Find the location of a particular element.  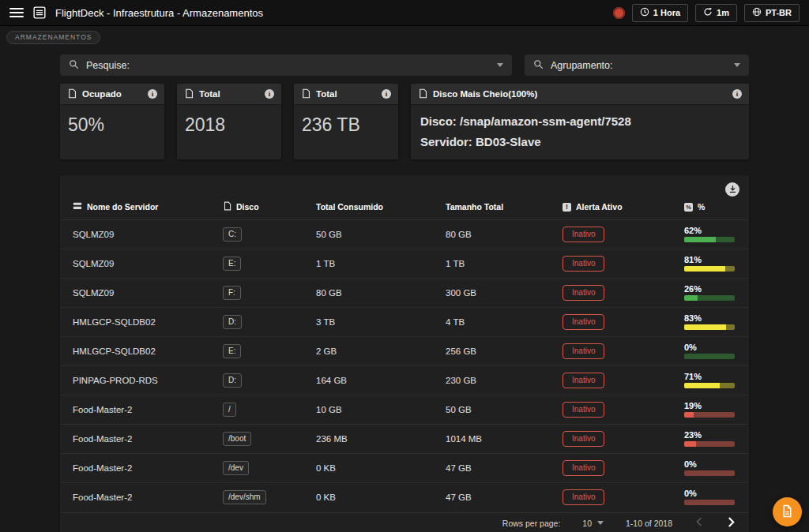

table-row: Food-Master-2 / 10 GB 50 GB Inativo 19% is located at coordinates (404, 410).